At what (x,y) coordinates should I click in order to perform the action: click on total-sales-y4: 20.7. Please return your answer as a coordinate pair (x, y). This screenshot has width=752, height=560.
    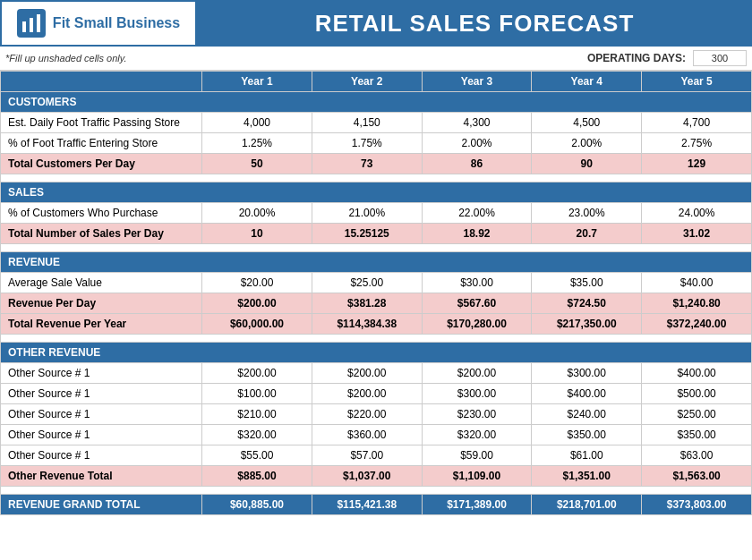
    Looking at the image, I should click on (587, 234).